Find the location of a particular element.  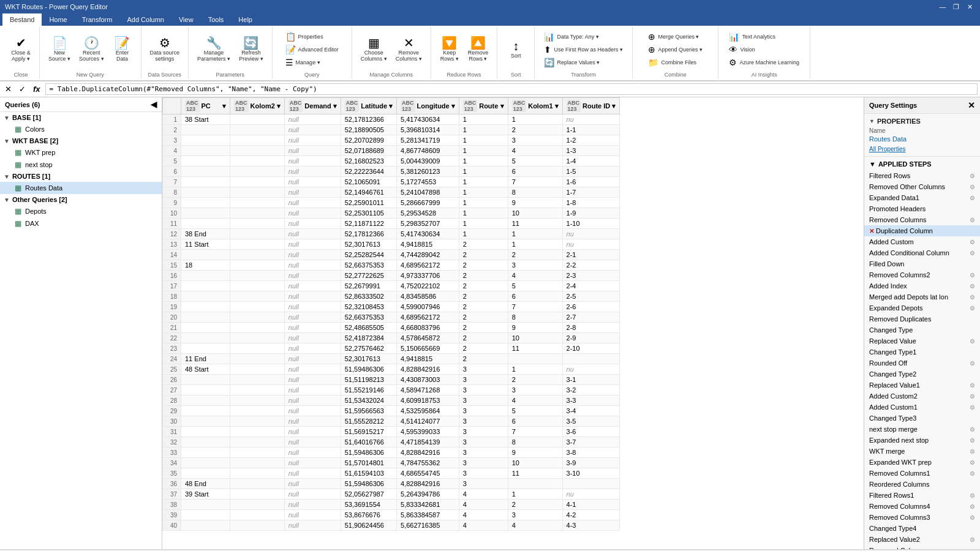

step-item: Replaced Value2⚙ is located at coordinates (922, 539).